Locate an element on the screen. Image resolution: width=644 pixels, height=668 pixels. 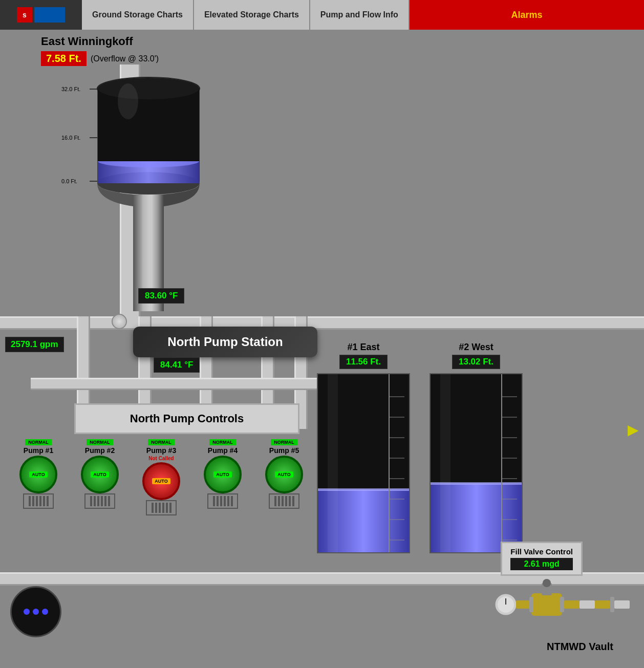
tower-visual: 32.0 Ft. 16.0 Ft. 0.0 Ft. is located at coordinates (136, 188).